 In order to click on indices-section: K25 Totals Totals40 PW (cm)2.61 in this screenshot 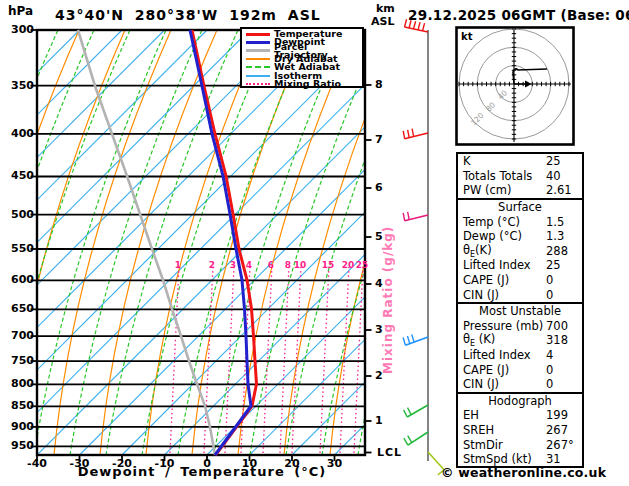, I will do `click(520, 176)`.